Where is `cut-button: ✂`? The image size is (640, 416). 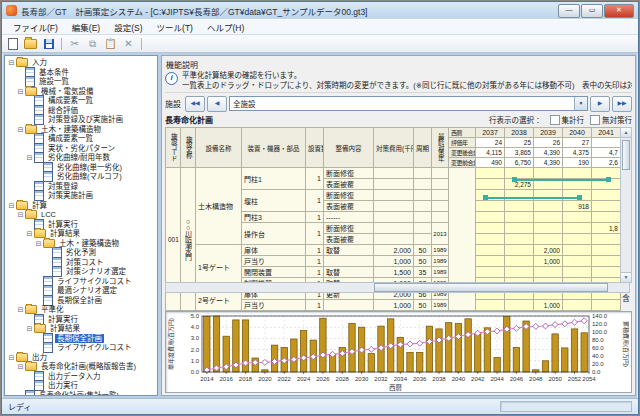
cut-button: ✂ is located at coordinates (74, 44).